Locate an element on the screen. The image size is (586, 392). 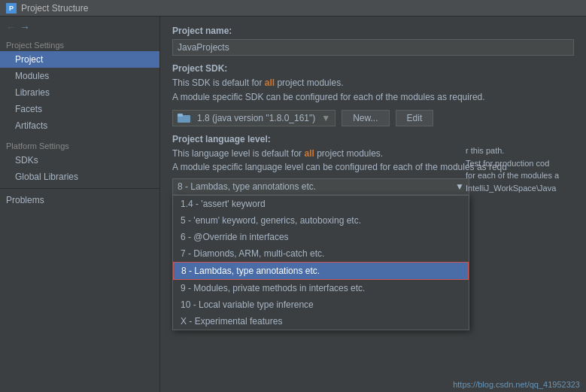
dropdown-item-2: 6 - @Override in interfaces is located at coordinates (320, 237).